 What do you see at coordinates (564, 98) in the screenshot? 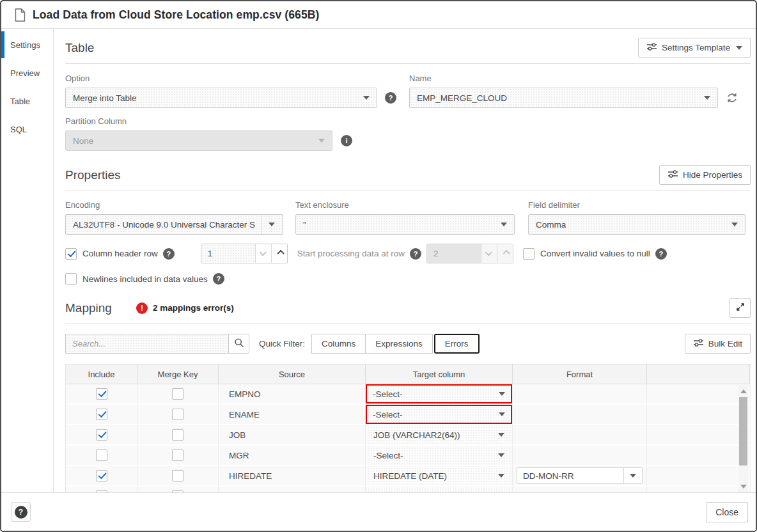
I see `table-name-select: EMP_MERGE_CLOUD` at bounding box center [564, 98].